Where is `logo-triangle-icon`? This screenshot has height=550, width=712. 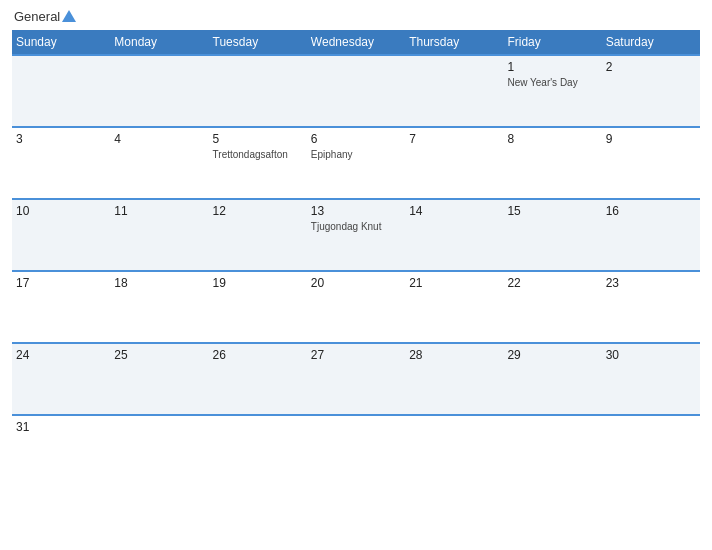
logo-triangle-icon is located at coordinates (69, 16).